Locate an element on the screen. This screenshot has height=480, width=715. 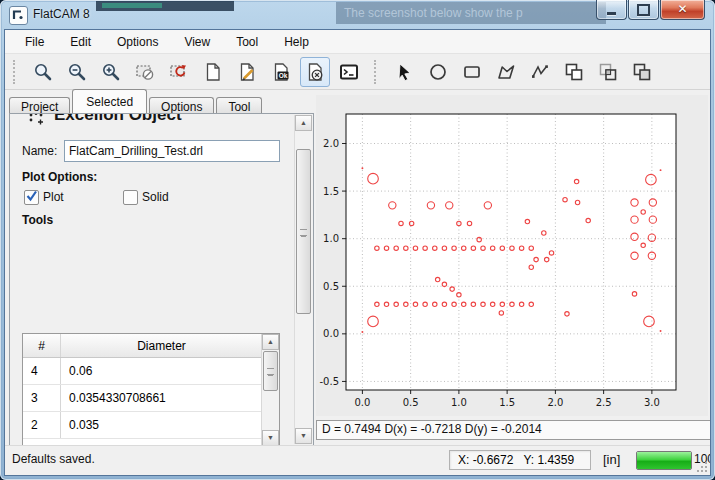
command-line-icon is located at coordinates (349, 72).